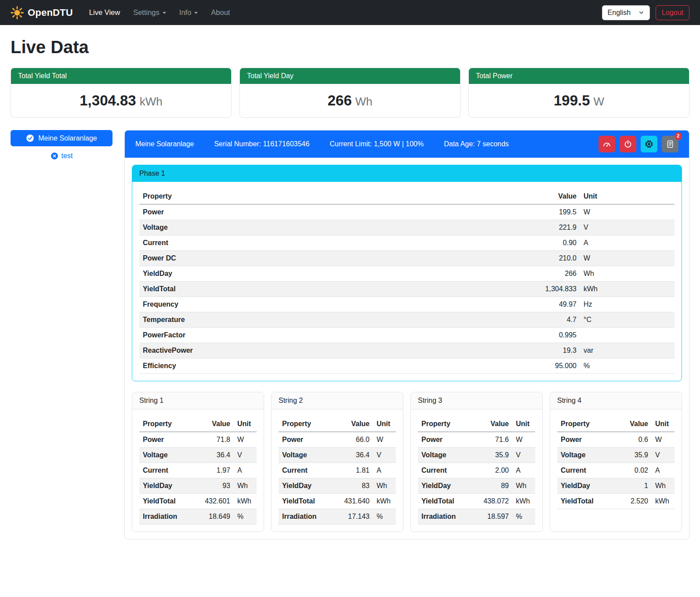  I want to click on inverter-actions: 2, so click(638, 144).